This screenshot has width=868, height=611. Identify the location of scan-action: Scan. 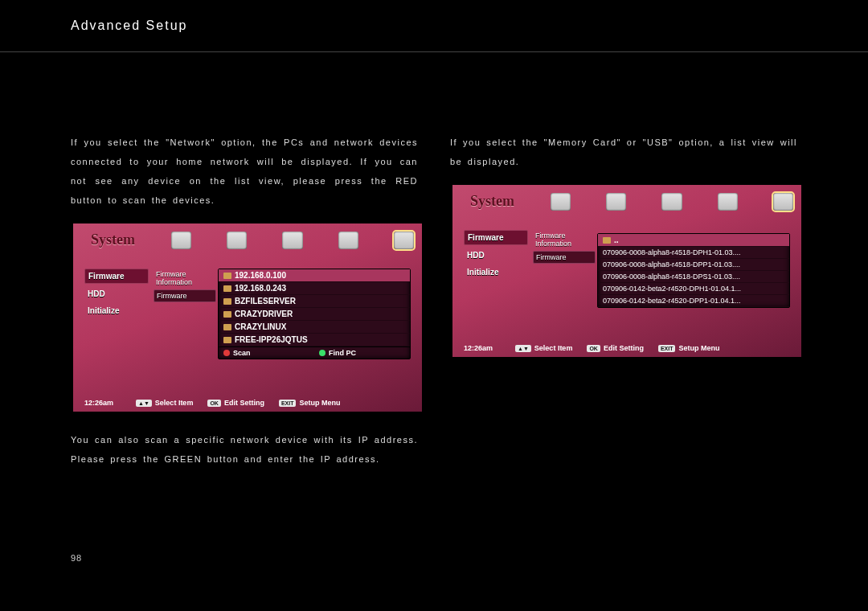
(267, 353).